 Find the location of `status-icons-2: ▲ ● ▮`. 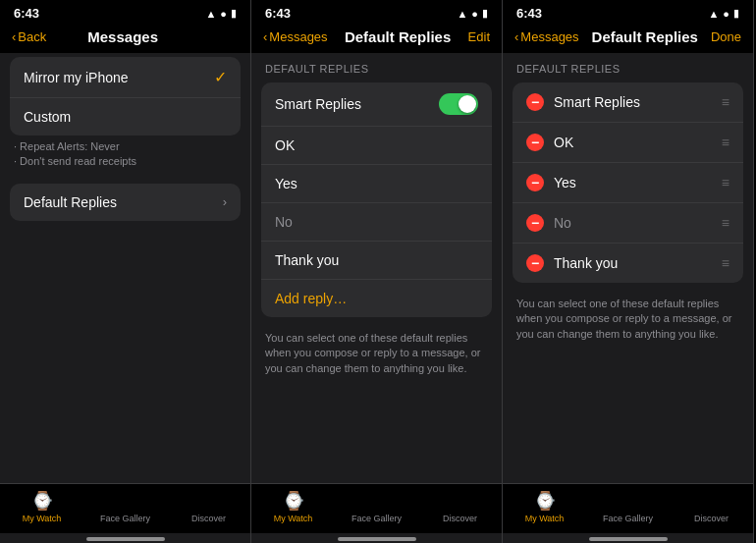

status-icons-2: ▲ ● ▮ is located at coordinates (472, 14).